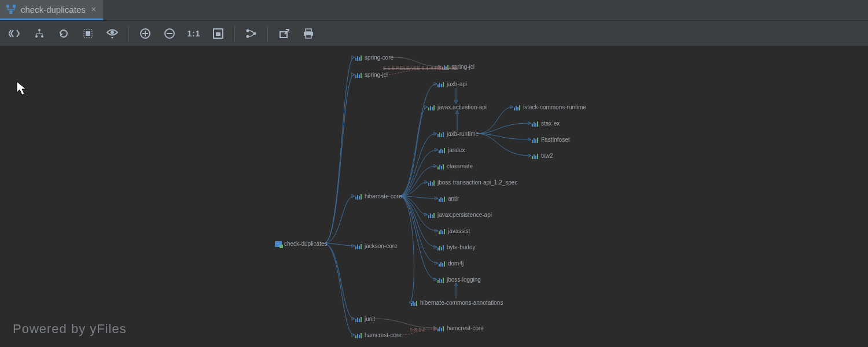 This screenshot has height=347, width=868. What do you see at coordinates (145, 34) in the screenshot?
I see `zoom-in-button` at bounding box center [145, 34].